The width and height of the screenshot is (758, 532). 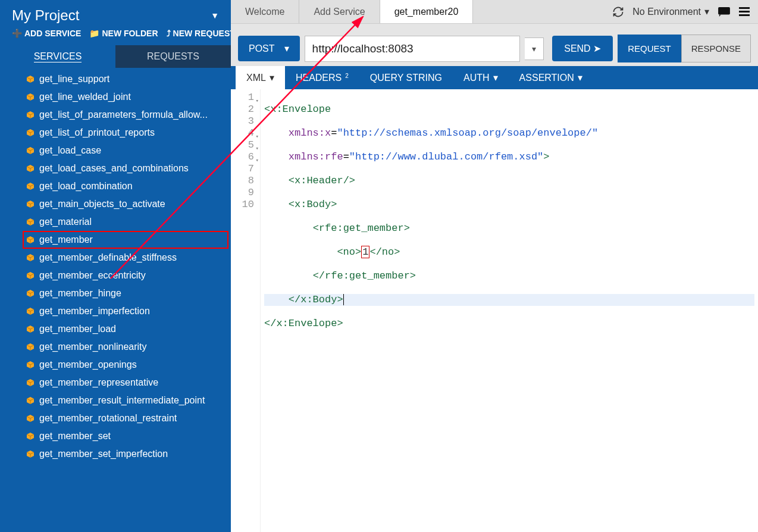 I want to click on request-subtabs: XML▾ HEADERS2 QUERY STRING AUTH▾ ASSERTI…, so click(x=494, y=77).